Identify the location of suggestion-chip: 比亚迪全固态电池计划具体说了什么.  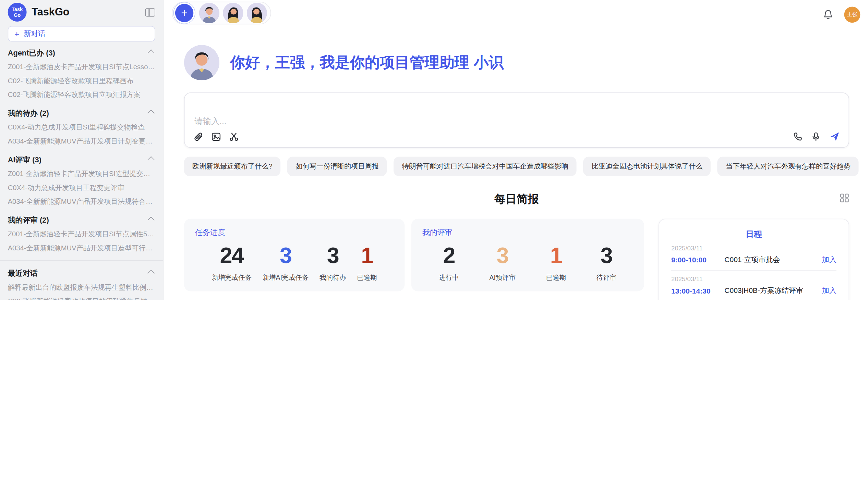
(647, 166).